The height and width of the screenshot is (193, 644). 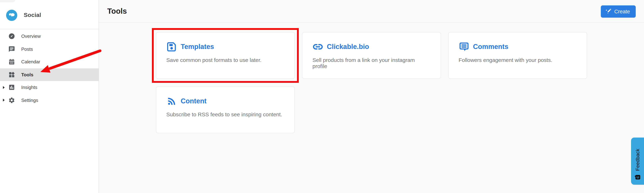 I want to click on card-title: Content, so click(x=194, y=101).